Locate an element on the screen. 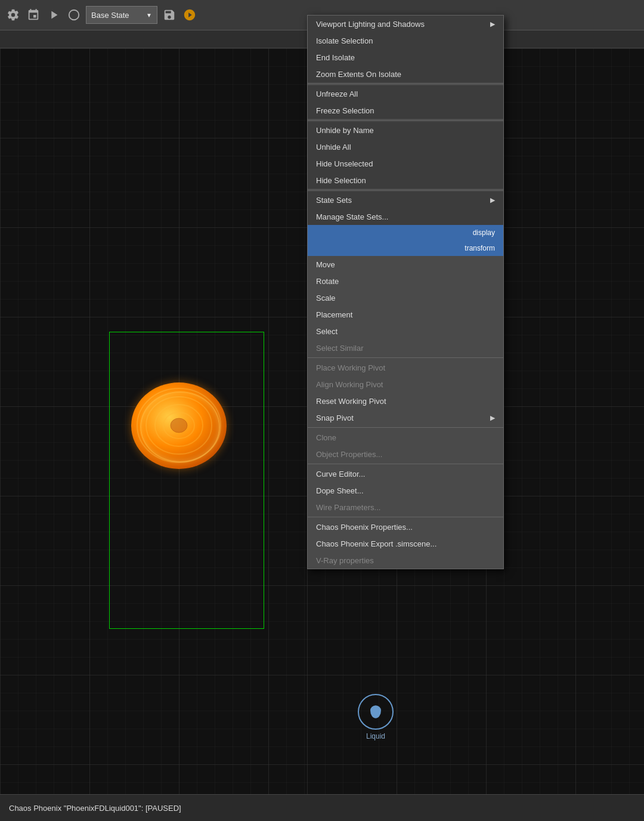  snap-pivot-arrow-icon: ▶ is located at coordinates (493, 418).